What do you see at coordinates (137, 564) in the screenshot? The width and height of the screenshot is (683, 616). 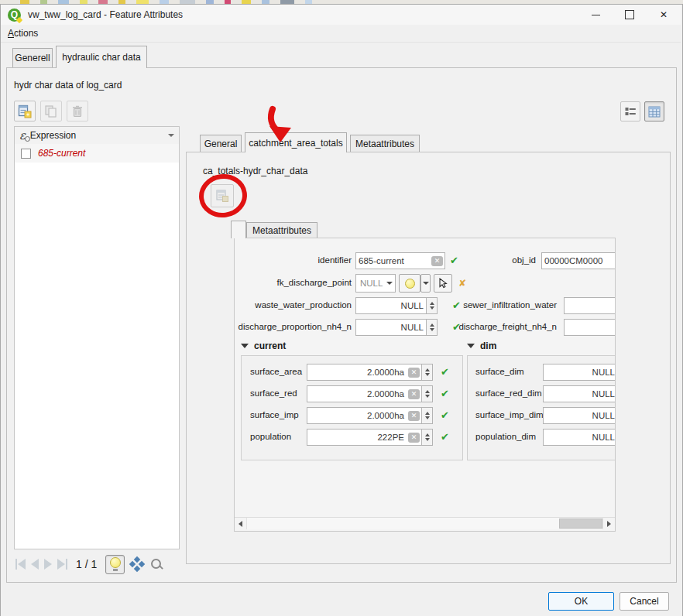 I see `pan-to-feature-button` at bounding box center [137, 564].